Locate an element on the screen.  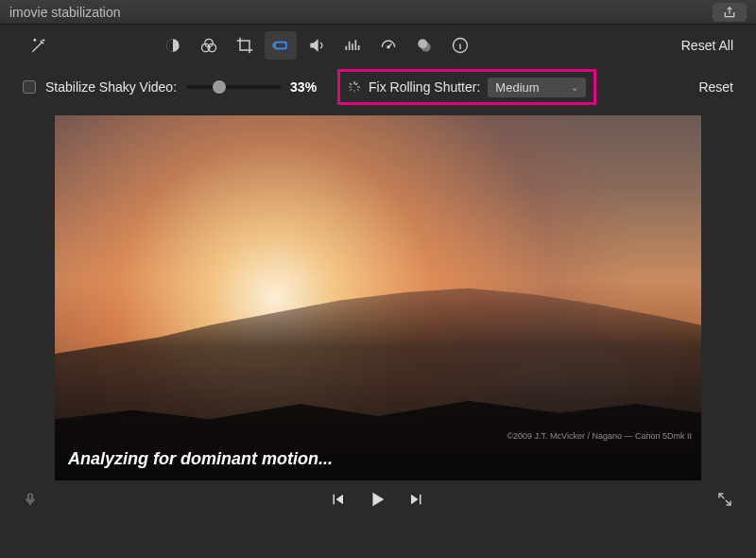
rolling-shutter-highlight: Fix Rolling Shutter: Medium ⌄ is located at coordinates (467, 87).